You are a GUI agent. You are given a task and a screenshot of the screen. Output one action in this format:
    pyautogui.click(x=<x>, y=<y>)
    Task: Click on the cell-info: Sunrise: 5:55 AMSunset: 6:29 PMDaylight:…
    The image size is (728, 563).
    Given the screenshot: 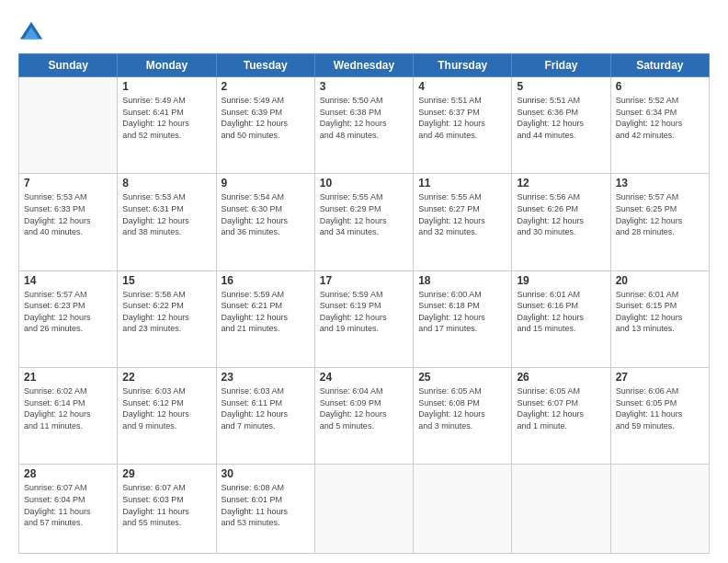 What is the action you would take?
    pyautogui.click(x=364, y=214)
    